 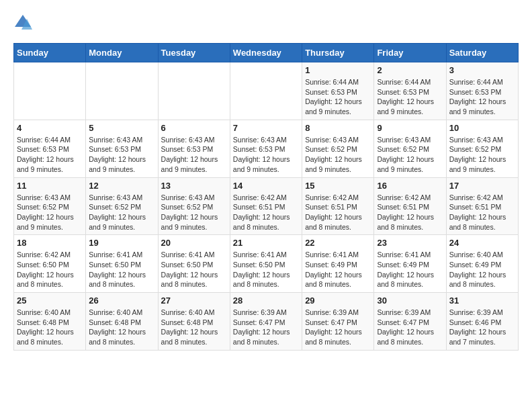 What do you see at coordinates (410, 185) in the screenshot?
I see `day-number: 16` at bounding box center [410, 185].